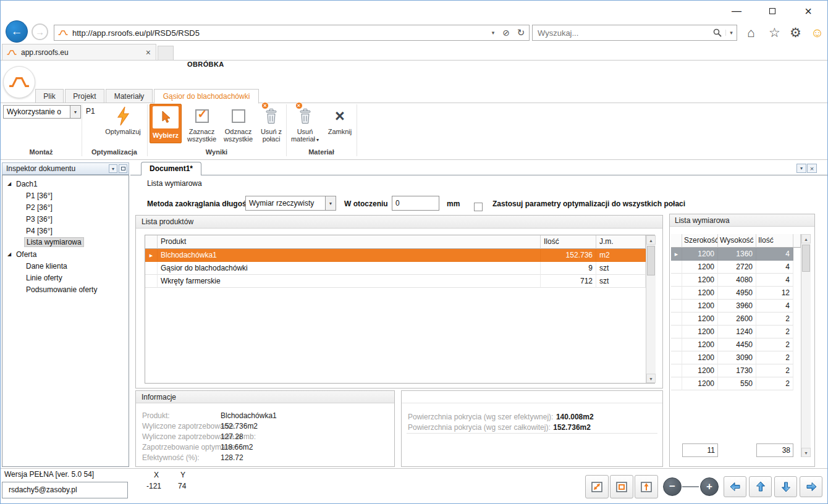  I want to click on cell-wysokosc: 4450, so click(737, 345).